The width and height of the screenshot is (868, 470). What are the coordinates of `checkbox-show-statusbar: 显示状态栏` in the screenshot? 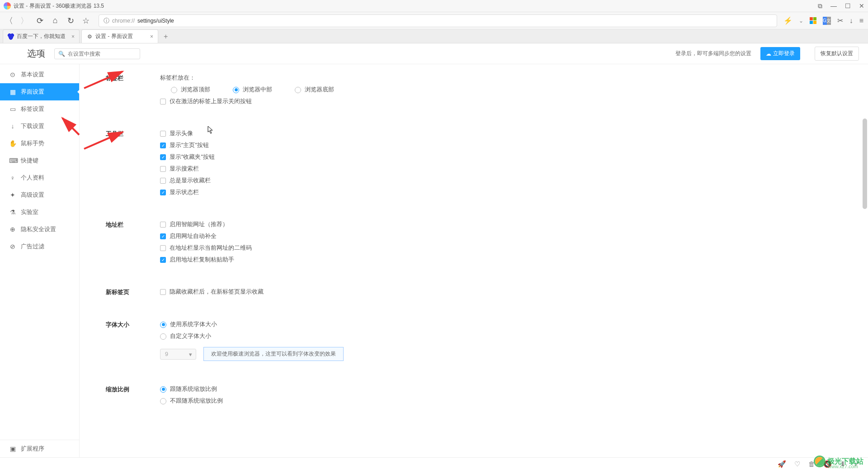 It's located at (187, 193).